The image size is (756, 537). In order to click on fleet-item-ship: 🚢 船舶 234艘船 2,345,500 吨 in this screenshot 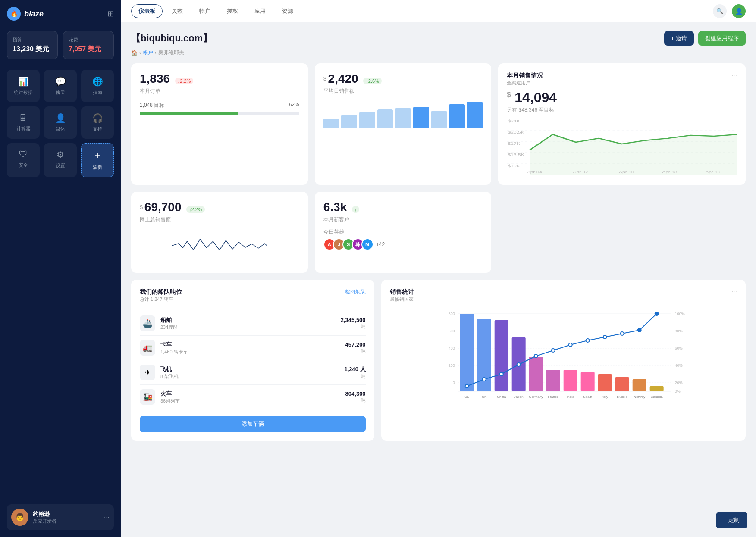, I will do `click(253, 323)`.